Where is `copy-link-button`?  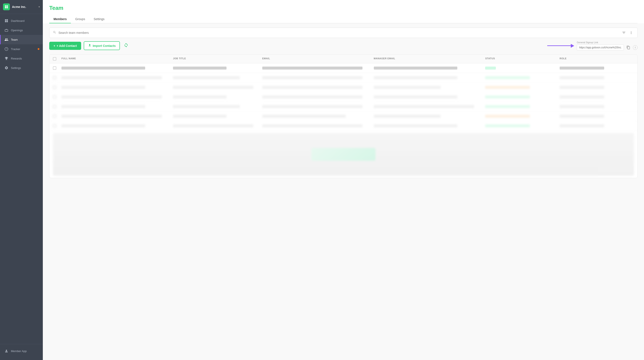 copy-link-button is located at coordinates (628, 48).